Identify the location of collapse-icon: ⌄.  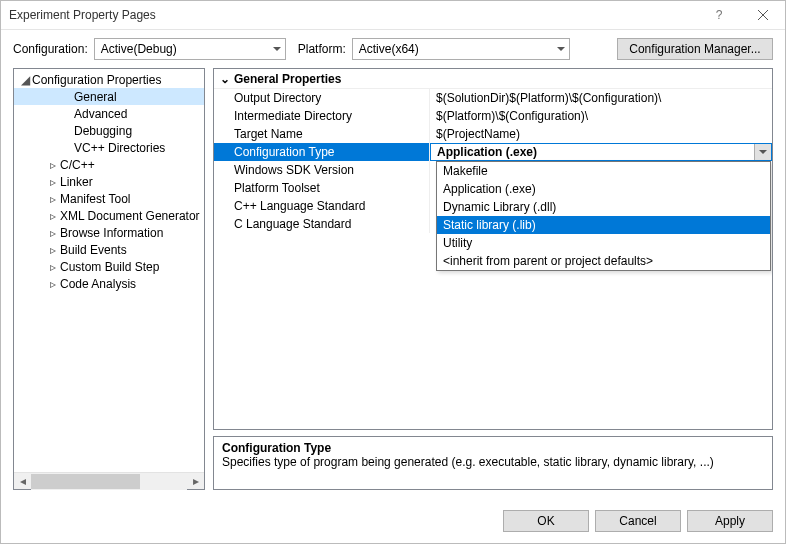
(227, 79).